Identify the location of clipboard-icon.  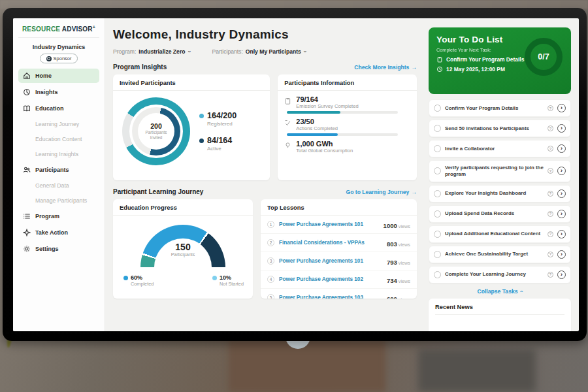
(440, 59).